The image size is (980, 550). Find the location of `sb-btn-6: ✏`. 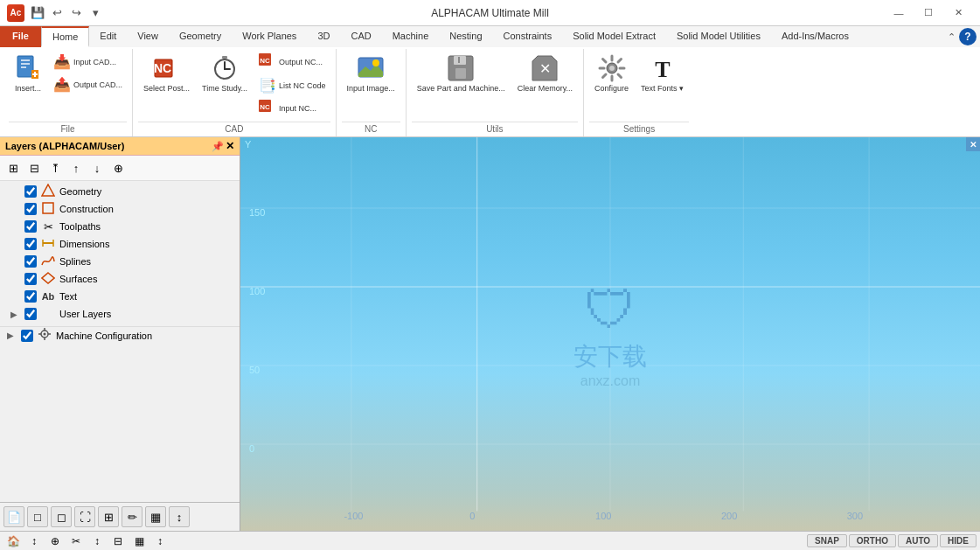

sb-btn-6: ✏ is located at coordinates (132, 517).